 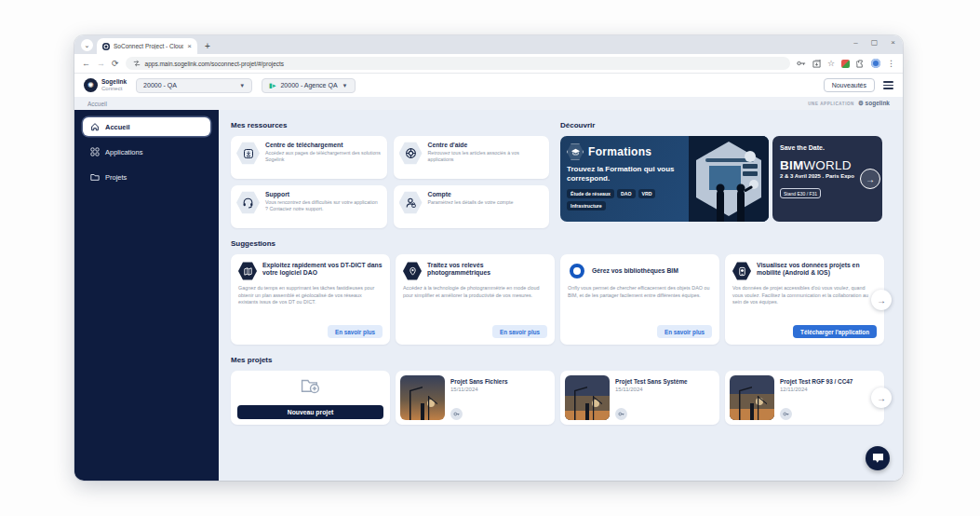 I want to click on project-name: Projet Test RGF 93 / CC47, so click(x=830, y=382).